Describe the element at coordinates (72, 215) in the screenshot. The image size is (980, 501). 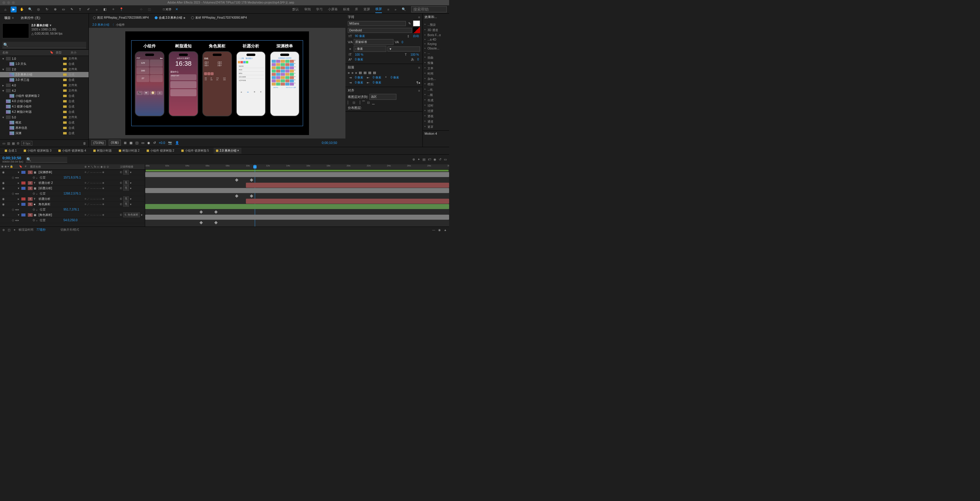
I see `layer-row: ◉▾6▦[角色展柜]⊕ ／ — — — — ◉© 5. 角色展柜 ▾` at that location.